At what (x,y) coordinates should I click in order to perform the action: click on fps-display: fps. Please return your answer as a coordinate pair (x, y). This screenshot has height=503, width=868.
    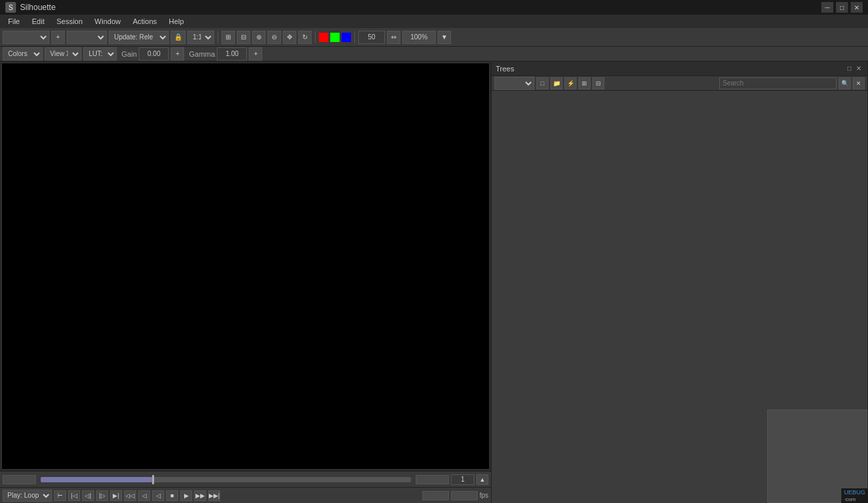
    Looking at the image, I should click on (484, 495).